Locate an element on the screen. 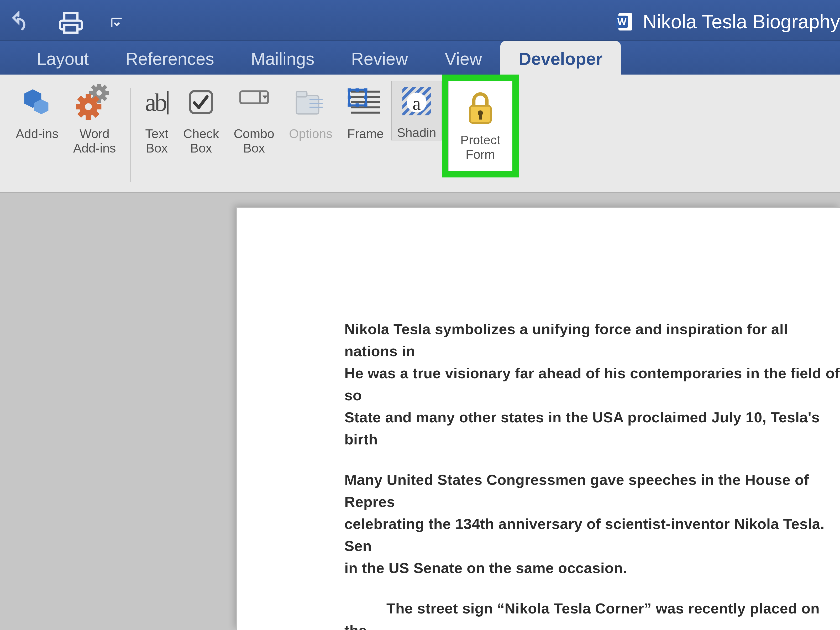 Image resolution: width=840 pixels, height=630 pixels. combo-box-button: Combo Box is located at coordinates (254, 119).